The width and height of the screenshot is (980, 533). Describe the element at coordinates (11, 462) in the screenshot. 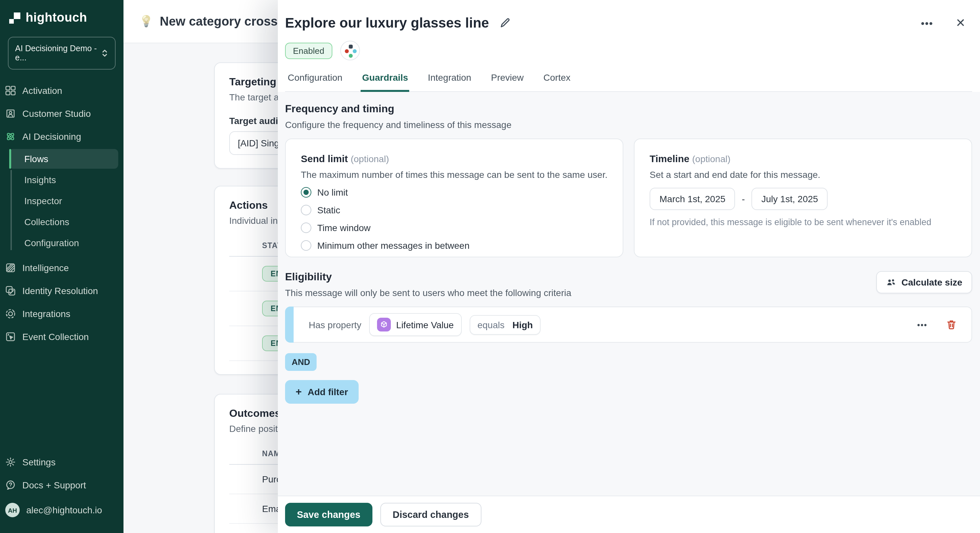

I see `gear-icon` at that location.